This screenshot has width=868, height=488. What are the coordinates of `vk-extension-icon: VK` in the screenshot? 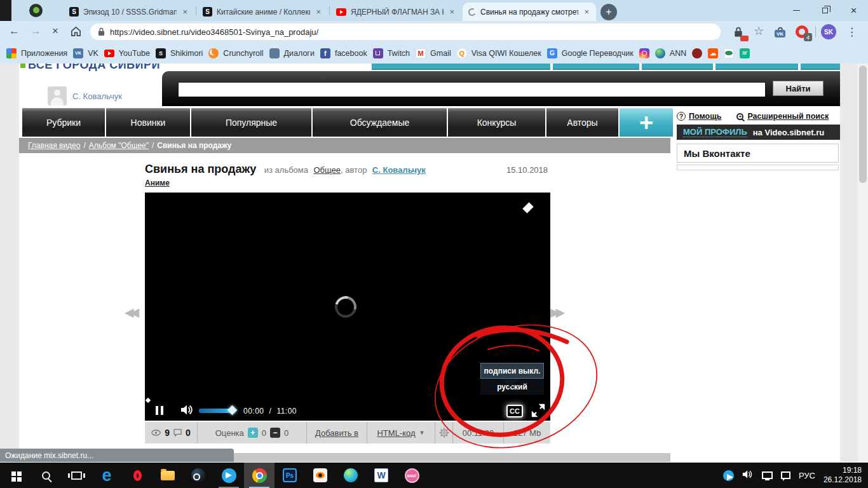 It's located at (780, 32).